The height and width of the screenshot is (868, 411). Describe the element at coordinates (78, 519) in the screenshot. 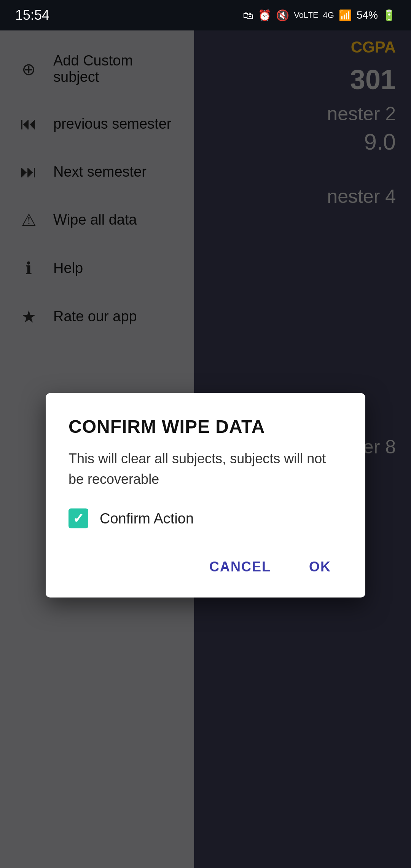

I see `confirm-checkbox: ✓` at that location.